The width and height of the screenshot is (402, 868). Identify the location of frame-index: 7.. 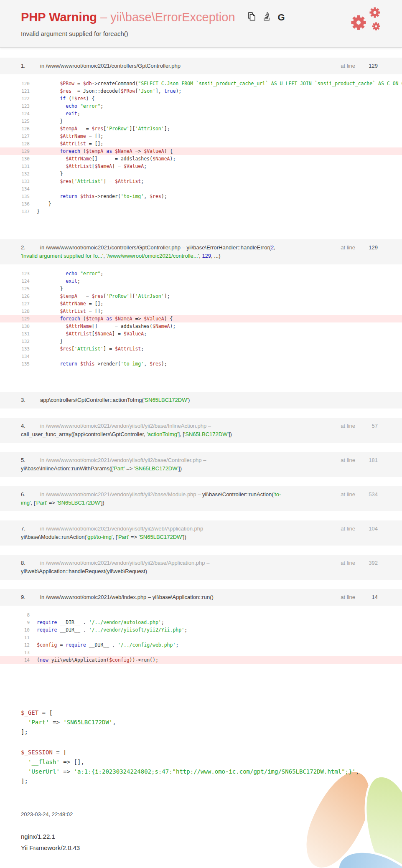
(31, 529).